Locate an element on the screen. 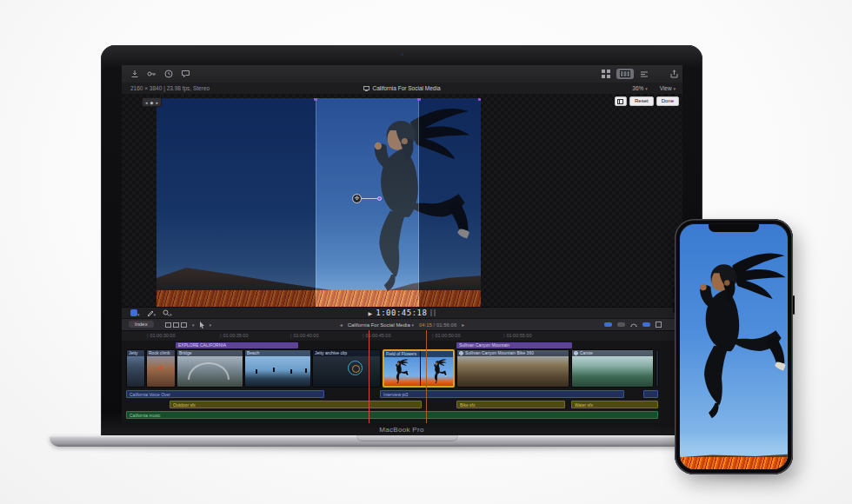  elapsed-time: 04:15 is located at coordinates (426, 325).